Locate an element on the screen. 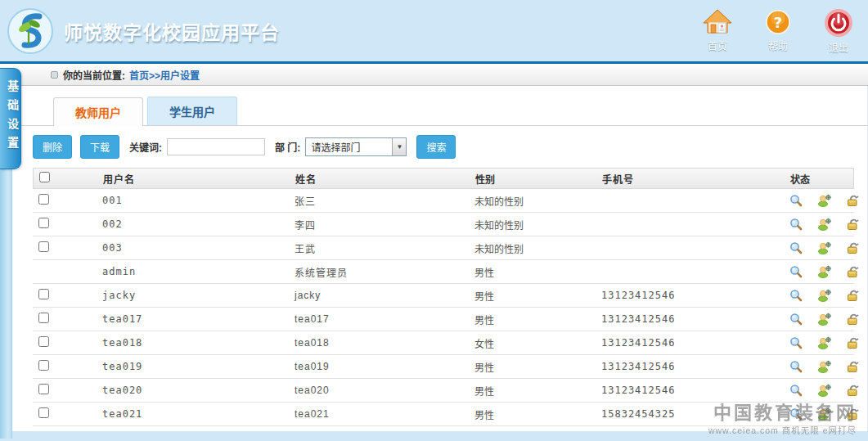  delete-button: 删除 is located at coordinates (52, 147).